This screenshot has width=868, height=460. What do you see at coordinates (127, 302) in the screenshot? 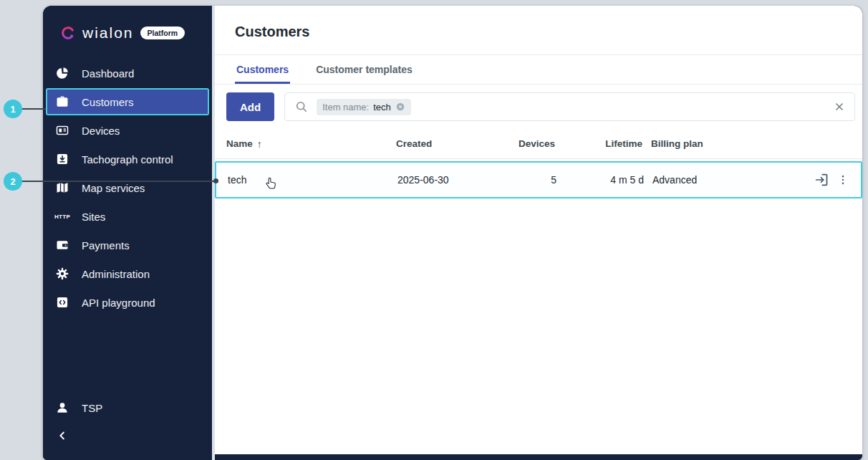
I see `sidebar-item-api-playground: API playground` at bounding box center [127, 302].